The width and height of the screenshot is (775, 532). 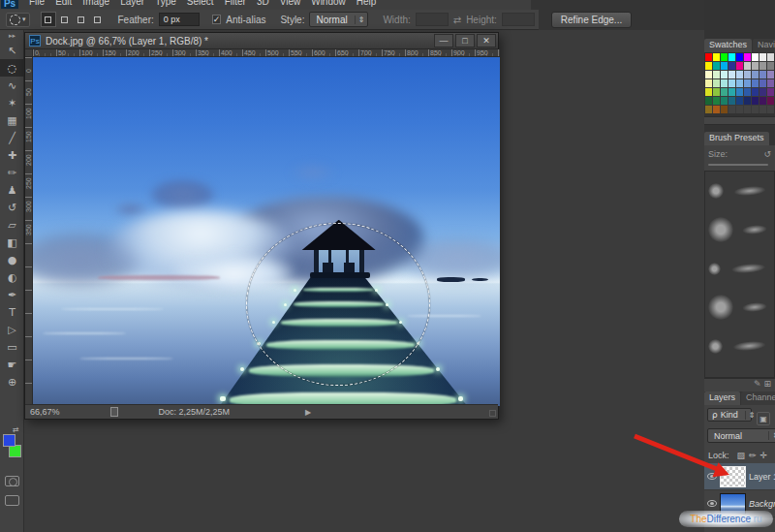 I want to click on tool-preset-picker: ▾, so click(x=17, y=19).